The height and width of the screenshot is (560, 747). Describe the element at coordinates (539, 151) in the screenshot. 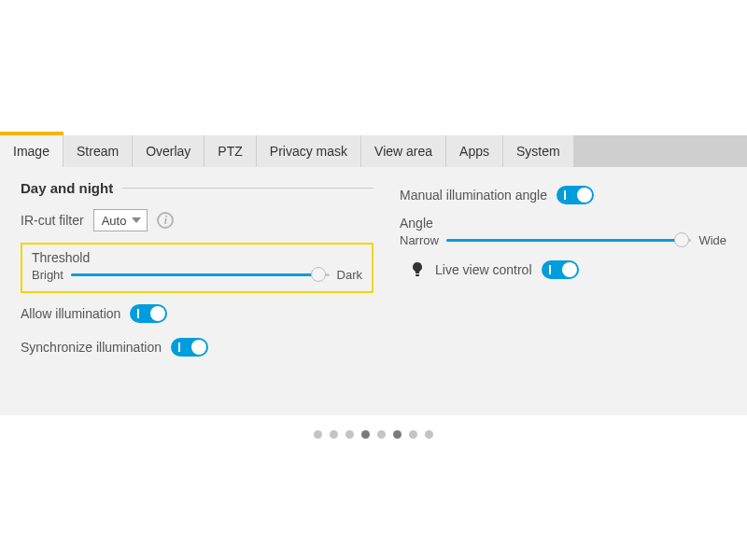

I see `tab-system: System` at that location.